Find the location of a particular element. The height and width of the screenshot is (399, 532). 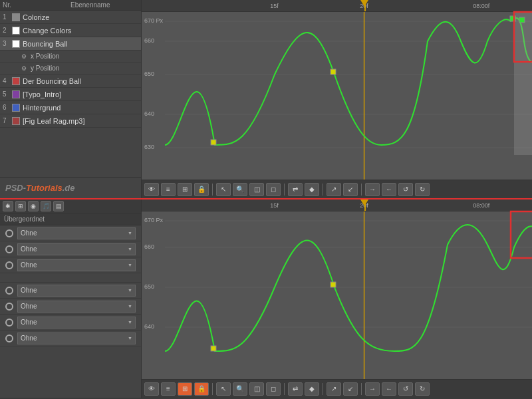

layer-name: Change Colors is located at coordinates (47, 31).